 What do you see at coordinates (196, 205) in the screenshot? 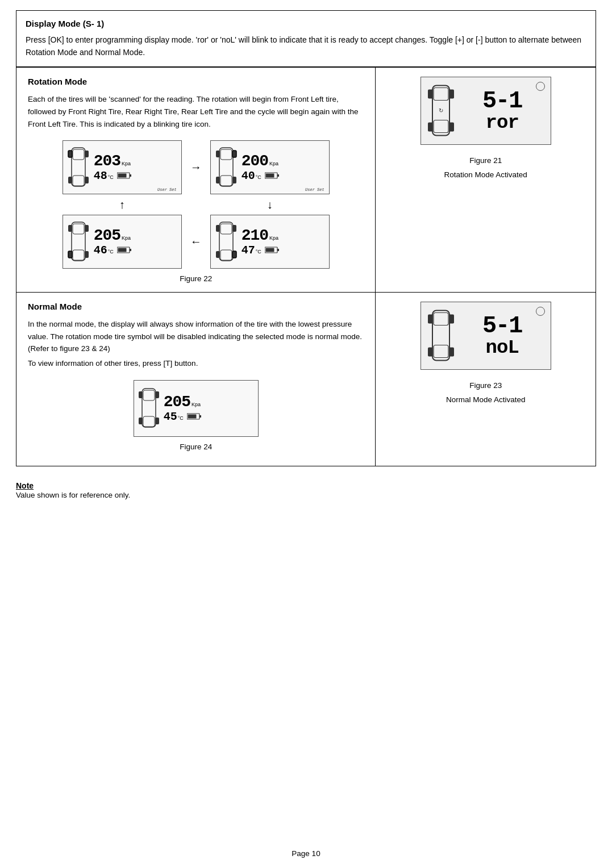
I see `tire-display-grid: 203 Kpa 48 °C` at bounding box center [196, 205].